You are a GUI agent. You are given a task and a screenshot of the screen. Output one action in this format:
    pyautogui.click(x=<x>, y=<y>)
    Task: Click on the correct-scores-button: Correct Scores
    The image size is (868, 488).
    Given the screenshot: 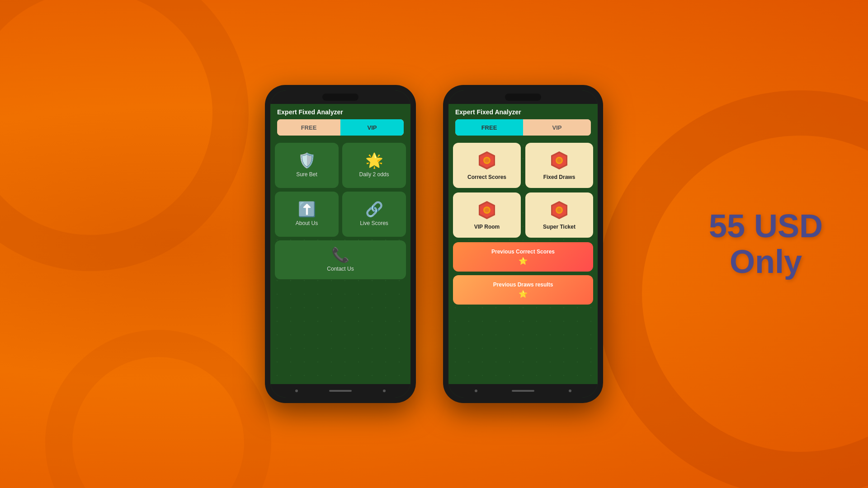 What is the action you would take?
    pyautogui.click(x=487, y=165)
    